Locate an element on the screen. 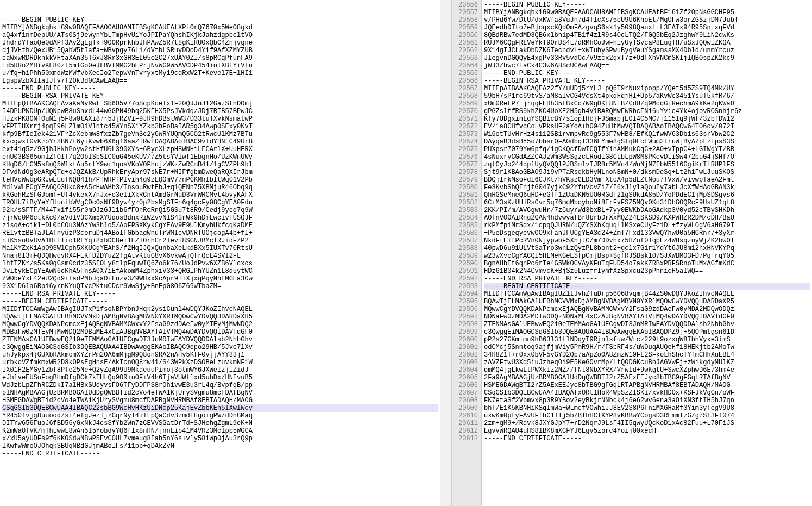 This screenshot has height=506, width=812. code-line: HSMEGDAWgBTI2rZ5AExEEJyc8bTBG9gFGqLRTAPB… is located at coordinates (647, 385).